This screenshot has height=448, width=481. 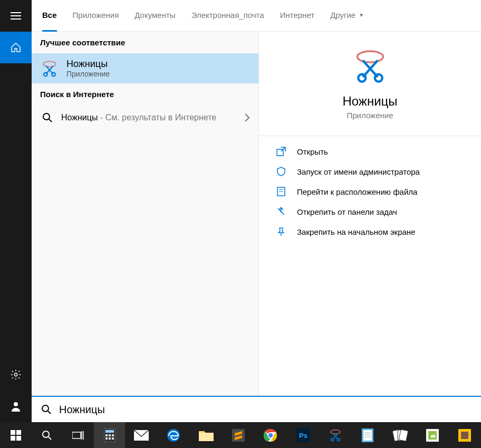 What do you see at coordinates (16, 375) in the screenshot?
I see `settings-button` at bounding box center [16, 375].